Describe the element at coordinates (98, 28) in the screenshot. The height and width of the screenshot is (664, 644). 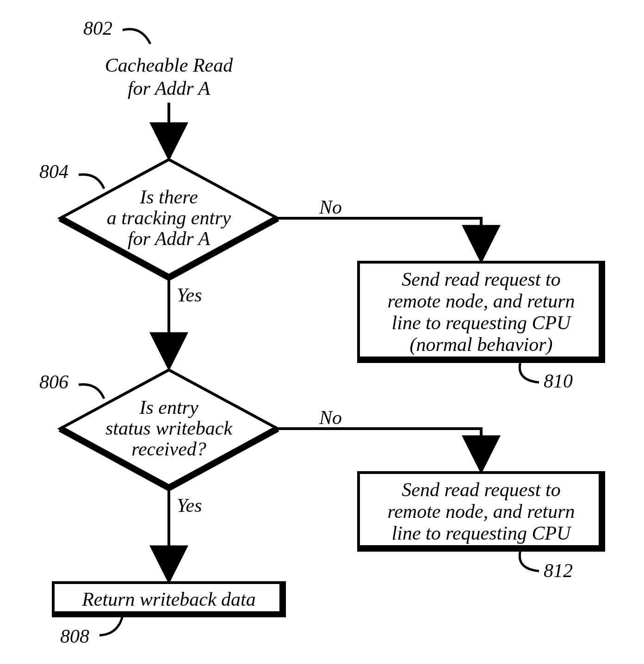
I see `ref-802: 802` at that location.